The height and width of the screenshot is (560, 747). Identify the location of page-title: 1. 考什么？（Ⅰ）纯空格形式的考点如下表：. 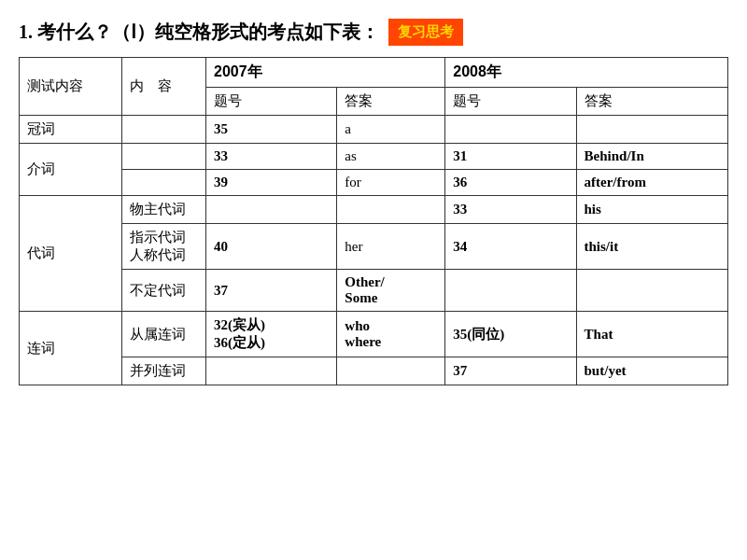
(199, 32).